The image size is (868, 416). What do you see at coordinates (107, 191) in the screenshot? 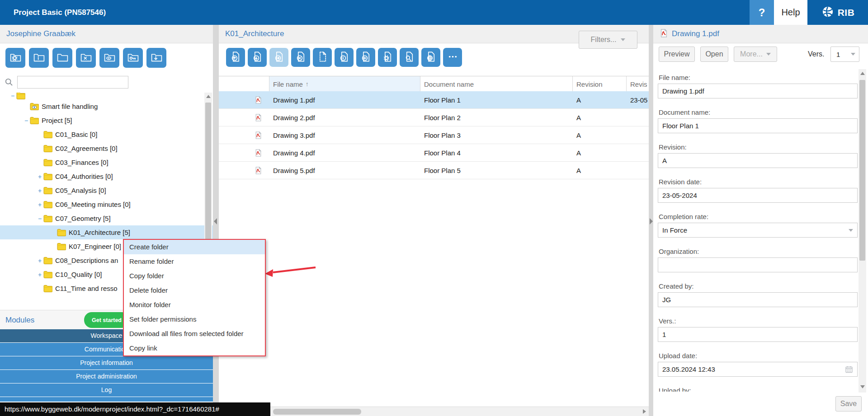
I see `tree-item-c05_analysis: +C05_Analysis [0]` at bounding box center [107, 191].